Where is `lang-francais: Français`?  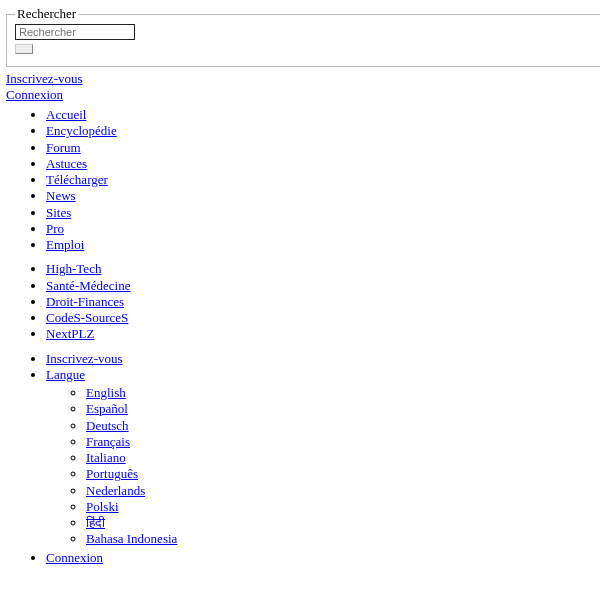
lang-francais: Français is located at coordinates (108, 442).